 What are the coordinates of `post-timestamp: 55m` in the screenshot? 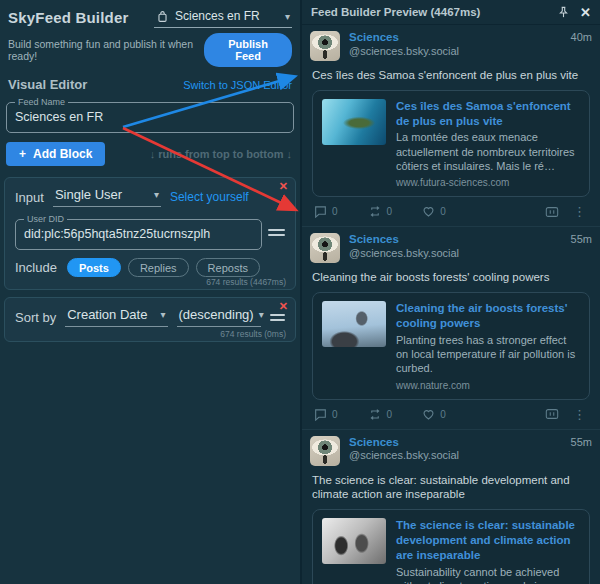 It's located at (582, 442).